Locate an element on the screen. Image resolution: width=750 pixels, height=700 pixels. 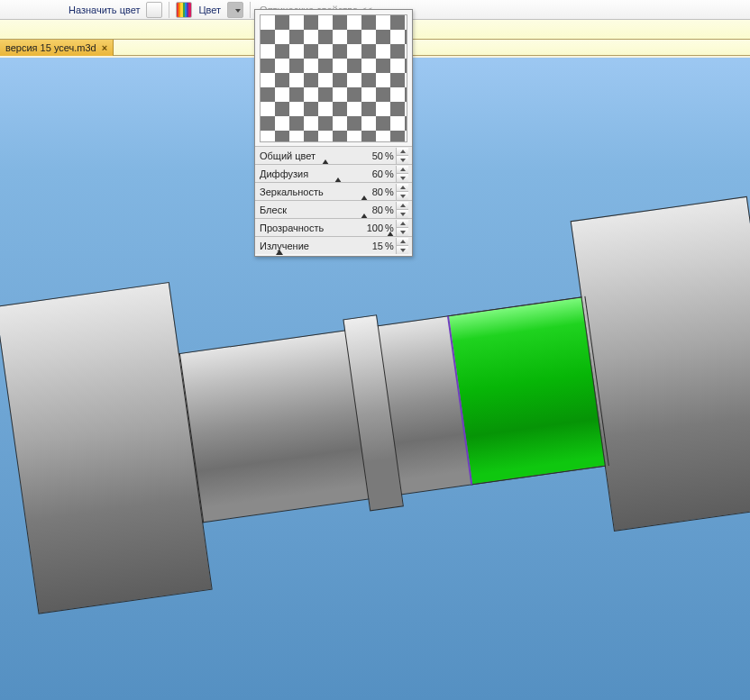
color-swatch-dropdown is located at coordinates (235, 10).